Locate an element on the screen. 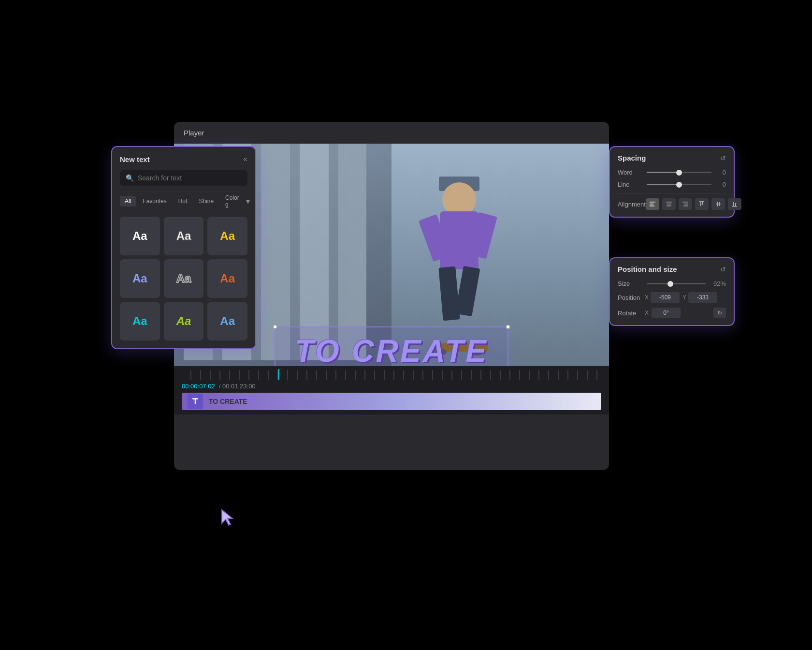 This screenshot has height=650, width=812. pos-x-label: X is located at coordinates (647, 297).